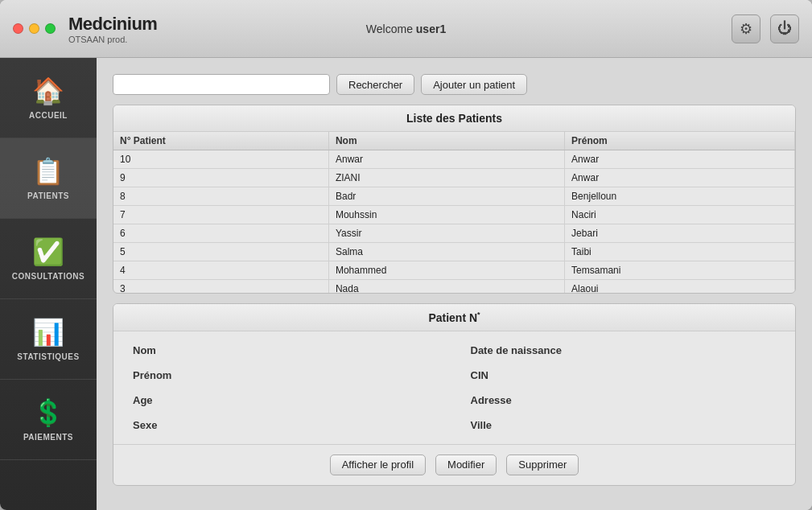 This screenshot has height=510, width=812. I want to click on table-row: 7MouhssinNaciri, so click(454, 216).